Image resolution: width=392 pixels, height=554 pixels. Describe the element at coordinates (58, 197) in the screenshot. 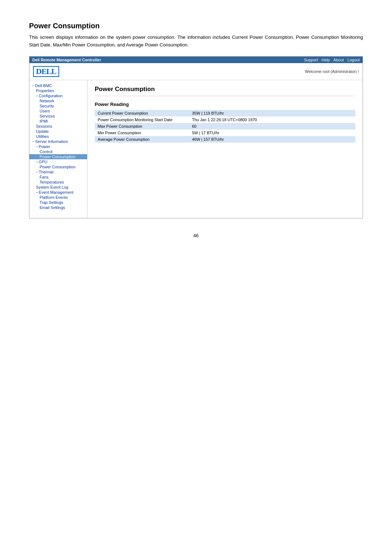

I see `sidebar-item-platform-events: Platform Events` at that location.